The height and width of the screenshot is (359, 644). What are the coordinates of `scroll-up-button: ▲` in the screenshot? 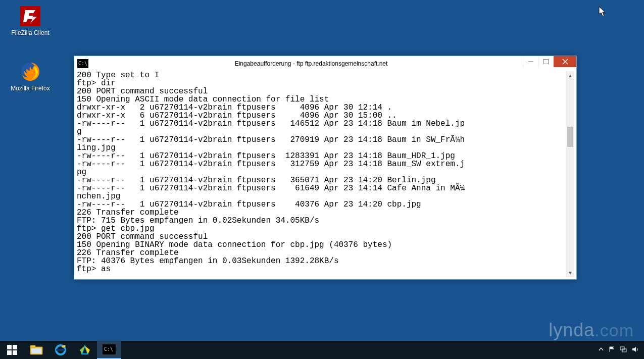 It's located at (570, 76).